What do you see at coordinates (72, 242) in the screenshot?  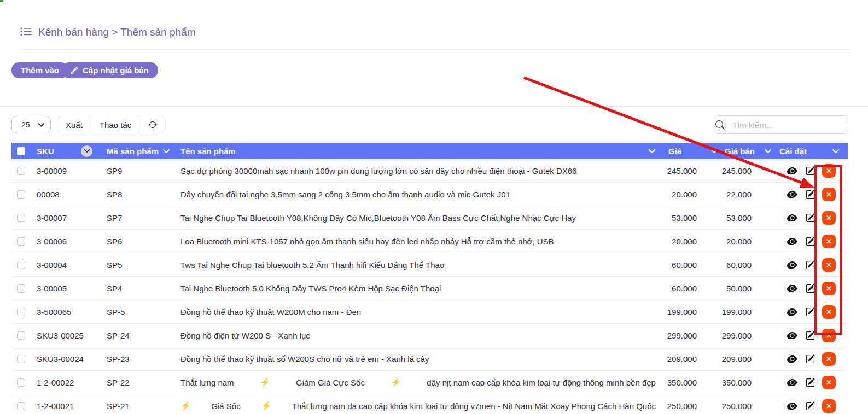 I see `sku-cell: 3-00006` at bounding box center [72, 242].